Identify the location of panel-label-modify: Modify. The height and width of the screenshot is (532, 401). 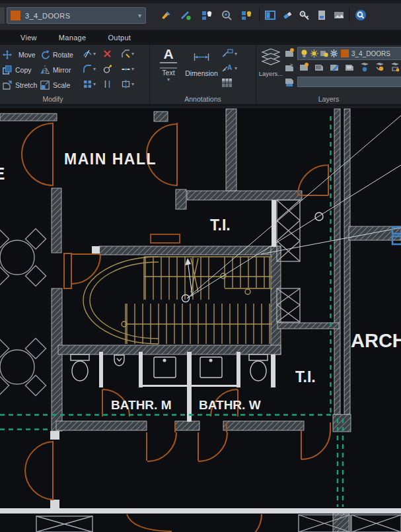
(53, 99).